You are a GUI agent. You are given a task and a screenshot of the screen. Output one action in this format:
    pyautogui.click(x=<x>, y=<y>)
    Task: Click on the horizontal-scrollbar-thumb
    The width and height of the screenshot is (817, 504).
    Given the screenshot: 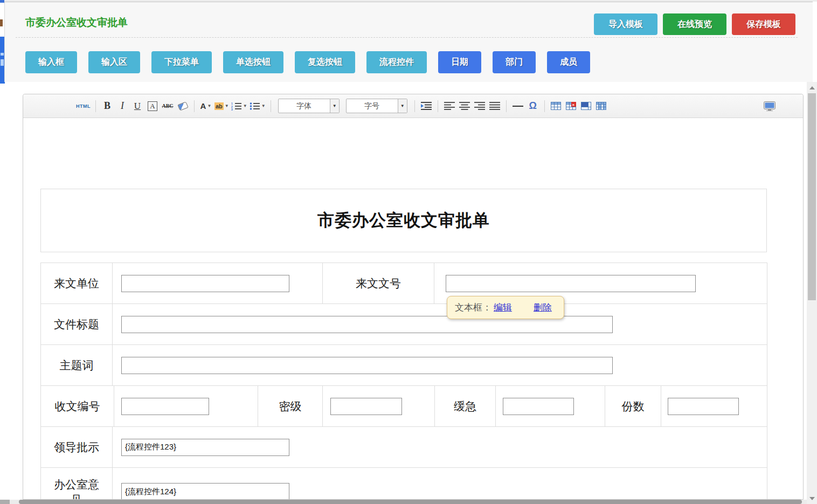 What is the action you would take?
    pyautogui.click(x=411, y=502)
    